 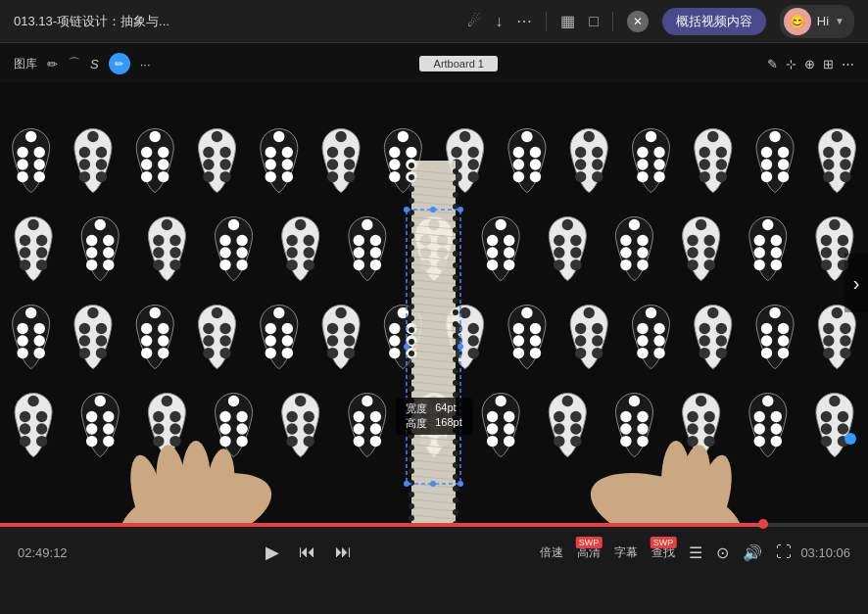 What do you see at coordinates (434, 552) in the screenshot?
I see `controls-bar: 02:49:12 ▶ ⏮ ⏭ 倍速 SWP 高清 字幕 SWP 查找 ☰ ⊙ 🔊…` at bounding box center [434, 552].